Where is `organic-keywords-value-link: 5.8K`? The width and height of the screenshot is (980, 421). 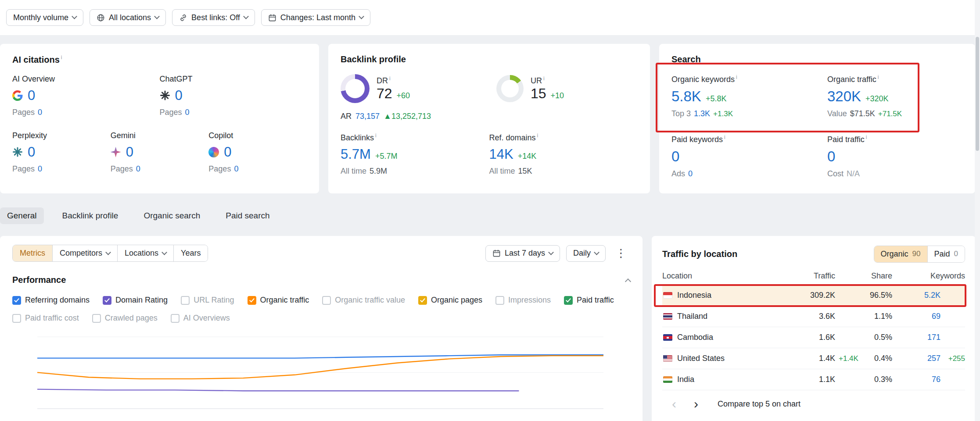
organic-keywords-value-link: 5.8K is located at coordinates (686, 96).